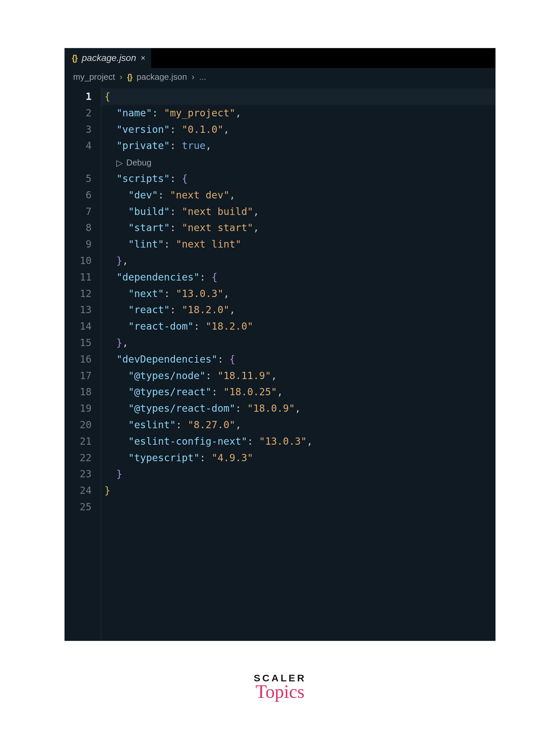 The width and height of the screenshot is (560, 745). I want to click on line-number: 12, so click(78, 294).